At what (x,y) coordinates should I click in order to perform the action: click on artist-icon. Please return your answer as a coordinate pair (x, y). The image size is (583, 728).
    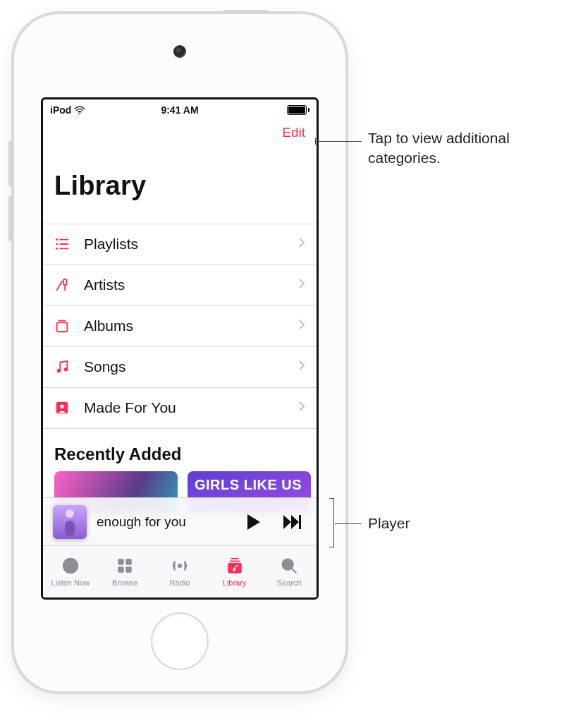
    Looking at the image, I should click on (65, 285).